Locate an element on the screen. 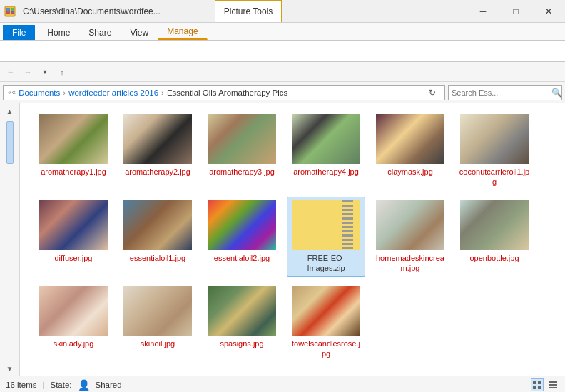 Image resolution: width=565 pixels, height=392 pixels. status-bar: 16 items | State: 👤 Shared is located at coordinates (282, 383).